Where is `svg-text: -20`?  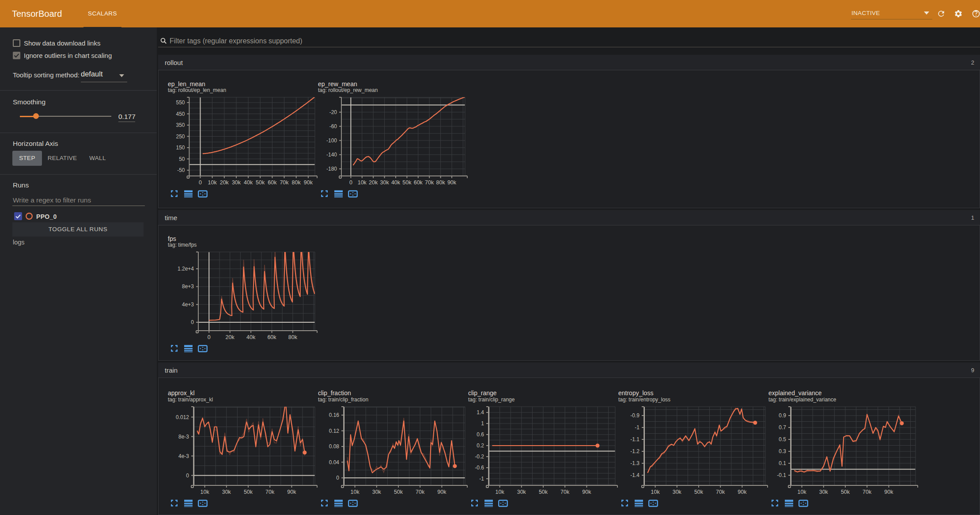
svg-text: -20 is located at coordinates (333, 112).